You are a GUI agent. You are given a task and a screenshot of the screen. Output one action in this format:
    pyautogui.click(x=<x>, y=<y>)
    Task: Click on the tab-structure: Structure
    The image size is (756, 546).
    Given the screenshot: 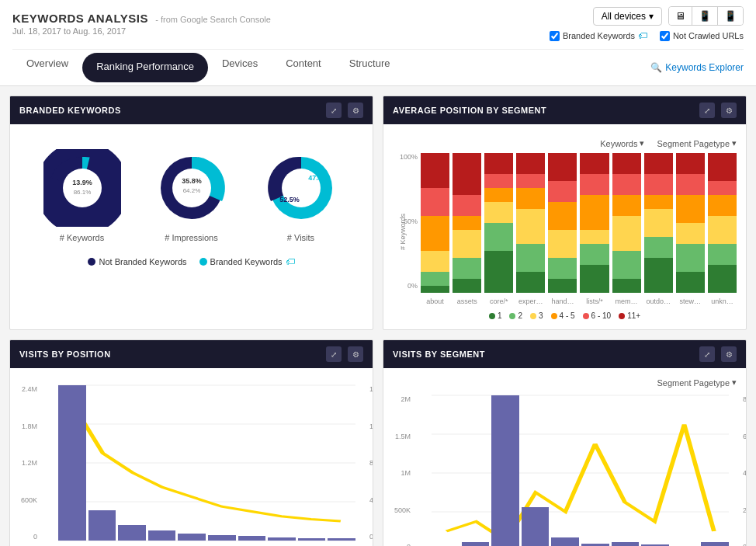 What is the action you would take?
    pyautogui.click(x=369, y=68)
    